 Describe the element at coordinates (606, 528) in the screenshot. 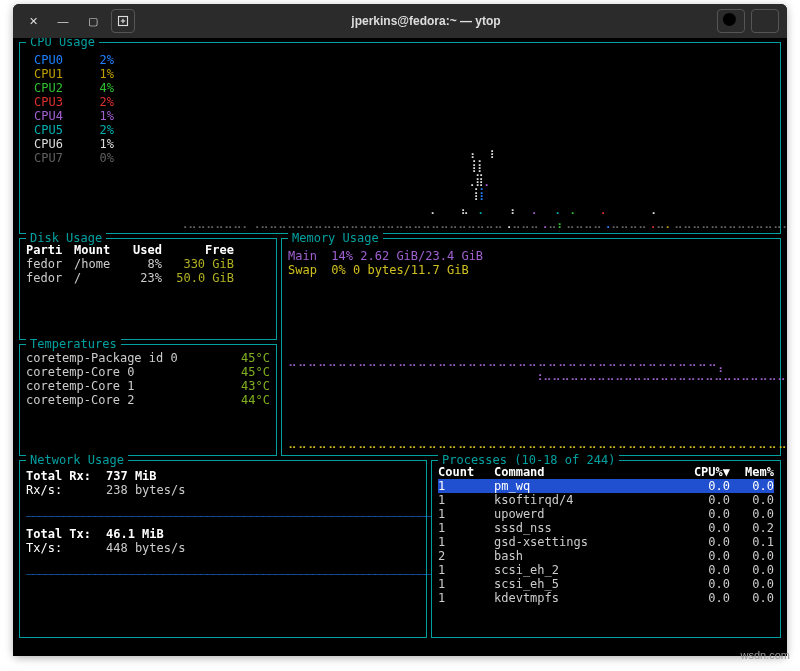

I see `process-row: 1sssd_nss0.00.2` at that location.